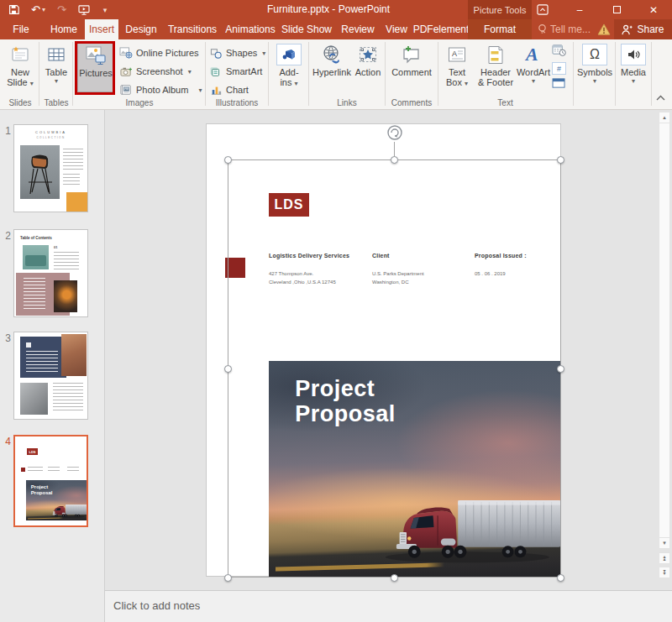  Describe the element at coordinates (56, 75) in the screenshot. I see `ribbon-group-tables: Table ▾ Tables` at that location.